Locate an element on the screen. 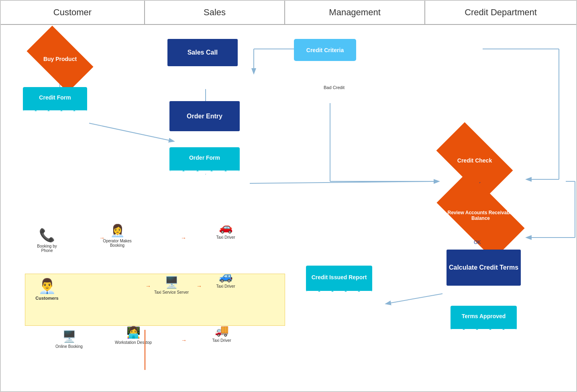 Image resolution: width=577 pixels, height=392 pixels. bad-credit-label: Bad Credit is located at coordinates (334, 87).